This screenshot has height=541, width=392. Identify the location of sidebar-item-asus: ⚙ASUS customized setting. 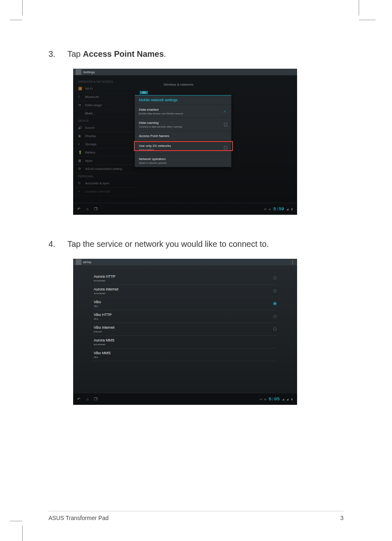
(105, 169).